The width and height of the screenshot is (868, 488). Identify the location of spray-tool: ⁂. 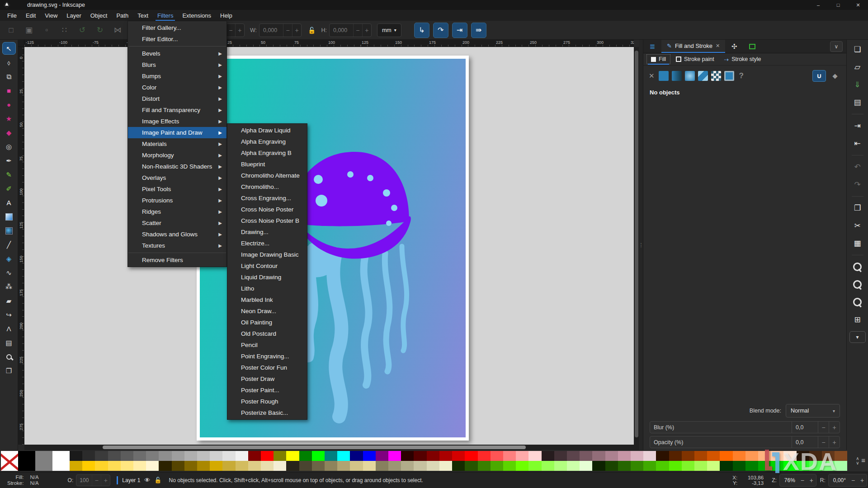
(9, 286).